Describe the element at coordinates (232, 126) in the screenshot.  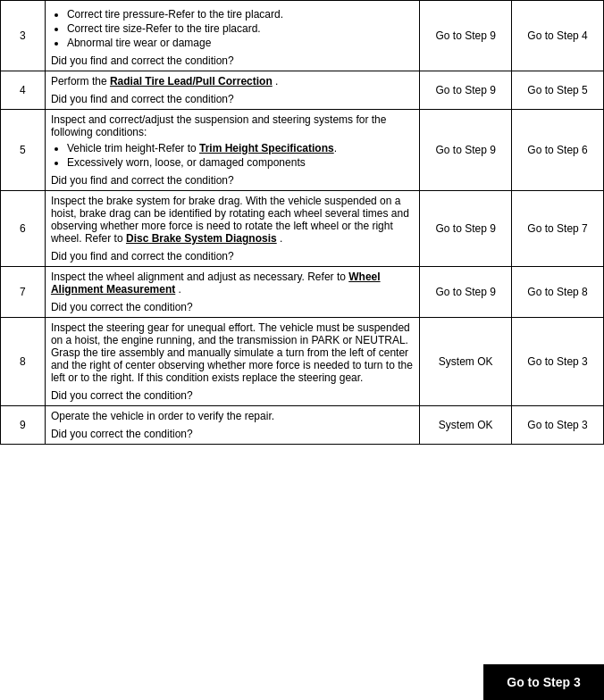
I see `action-intro: Inspect and correct/adjust the suspensio…` at that location.